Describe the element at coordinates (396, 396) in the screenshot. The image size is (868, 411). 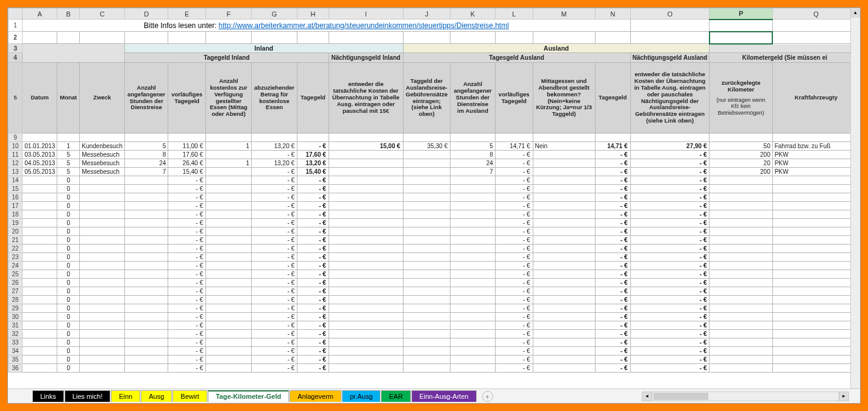
I see `sheet-tab-ear: EAR` at that location.